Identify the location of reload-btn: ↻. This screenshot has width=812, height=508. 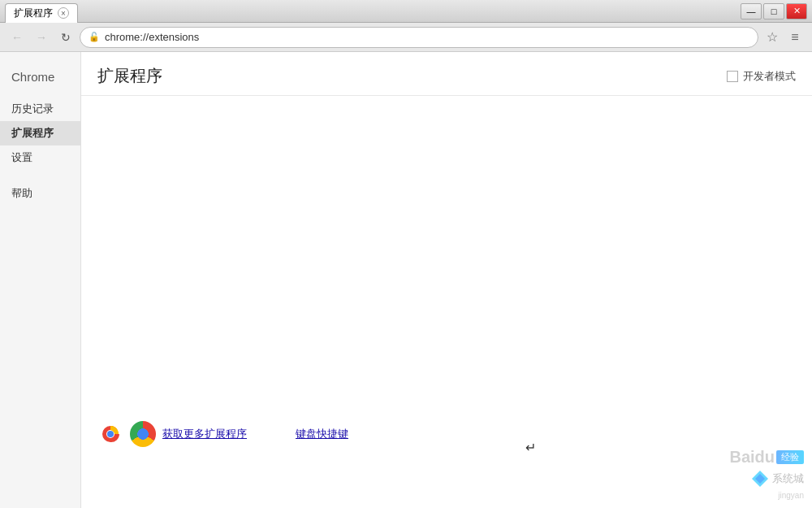
(66, 37).